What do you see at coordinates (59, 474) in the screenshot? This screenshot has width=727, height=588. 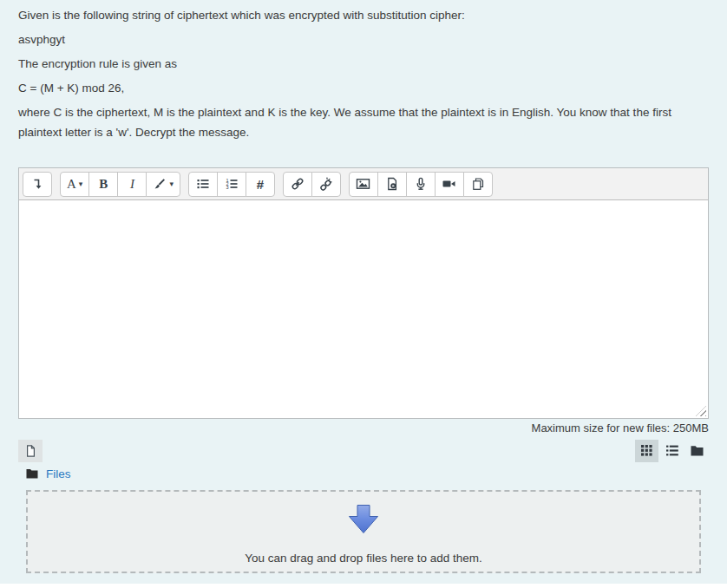 I see `files-link: Files` at bounding box center [59, 474].